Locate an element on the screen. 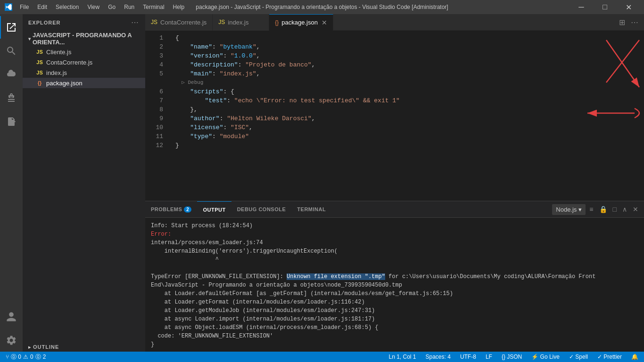 The image size is (644, 362). problems-label: PROBLEMS is located at coordinates (166, 209).